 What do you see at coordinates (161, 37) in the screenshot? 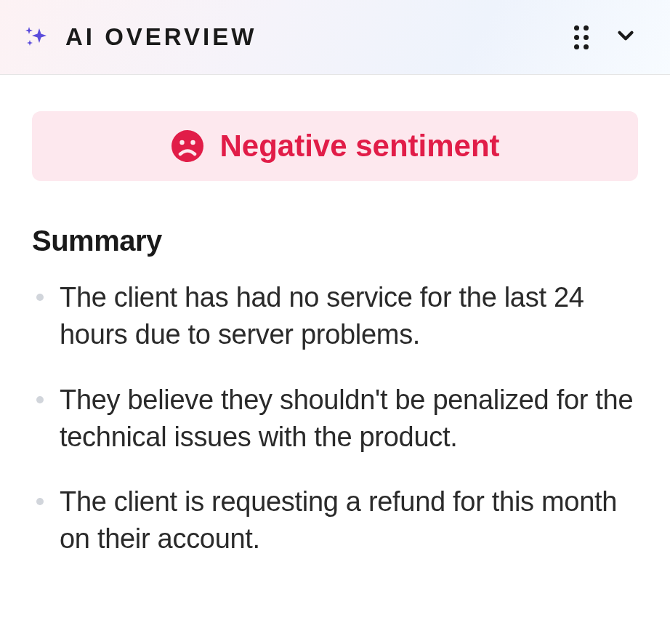
I see `page-title: AI OVERVIEW` at bounding box center [161, 37].